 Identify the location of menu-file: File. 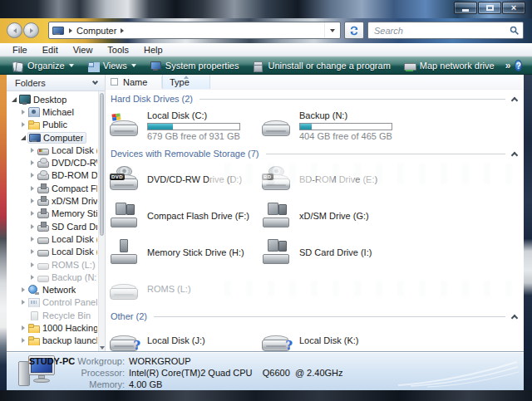
(20, 50).